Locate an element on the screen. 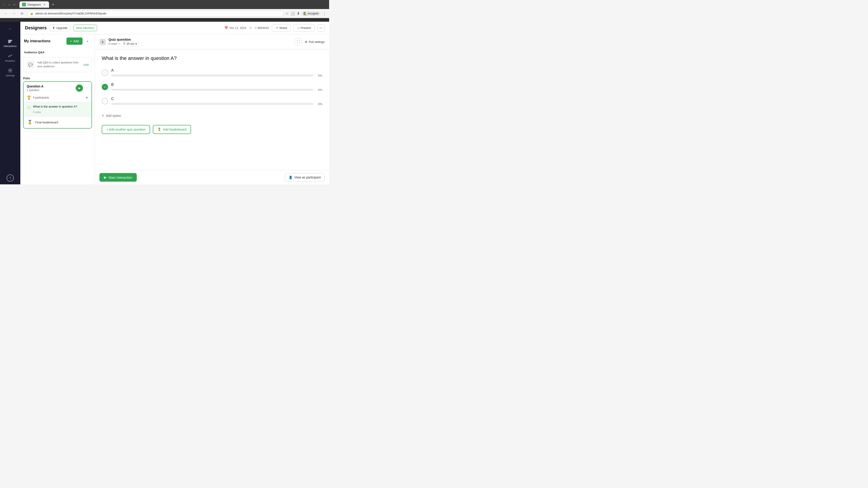 Image resolution: width=868 pixels, height=488 pixels. timer-icon: ⏱ is located at coordinates (124, 44).